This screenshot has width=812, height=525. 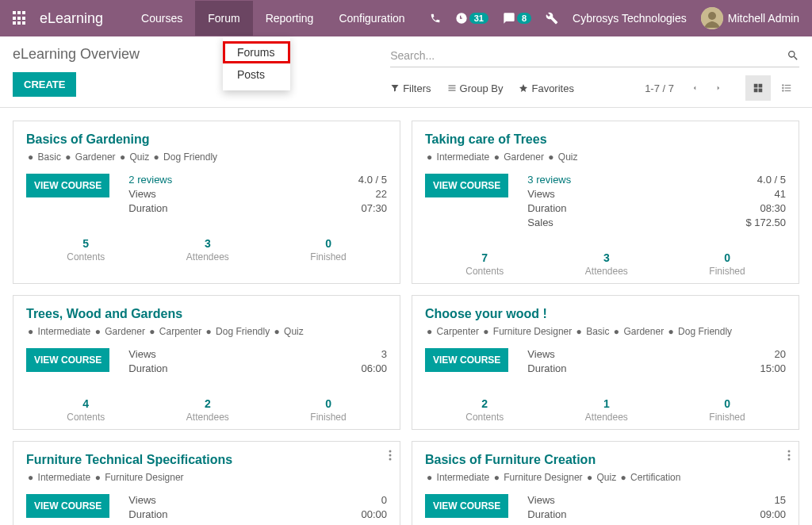 What do you see at coordinates (290, 18) in the screenshot?
I see `nav-item-reporting: Reporting` at bounding box center [290, 18].